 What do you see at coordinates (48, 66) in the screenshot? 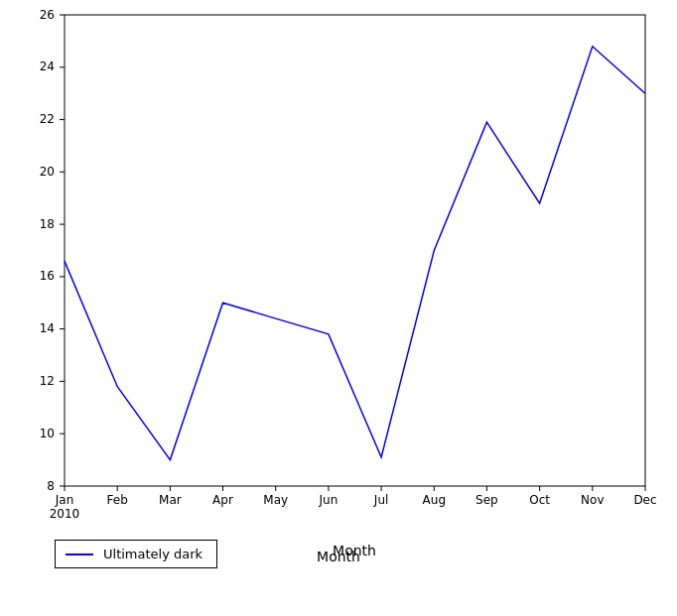
I see `y-tick-24: 24` at bounding box center [48, 66].